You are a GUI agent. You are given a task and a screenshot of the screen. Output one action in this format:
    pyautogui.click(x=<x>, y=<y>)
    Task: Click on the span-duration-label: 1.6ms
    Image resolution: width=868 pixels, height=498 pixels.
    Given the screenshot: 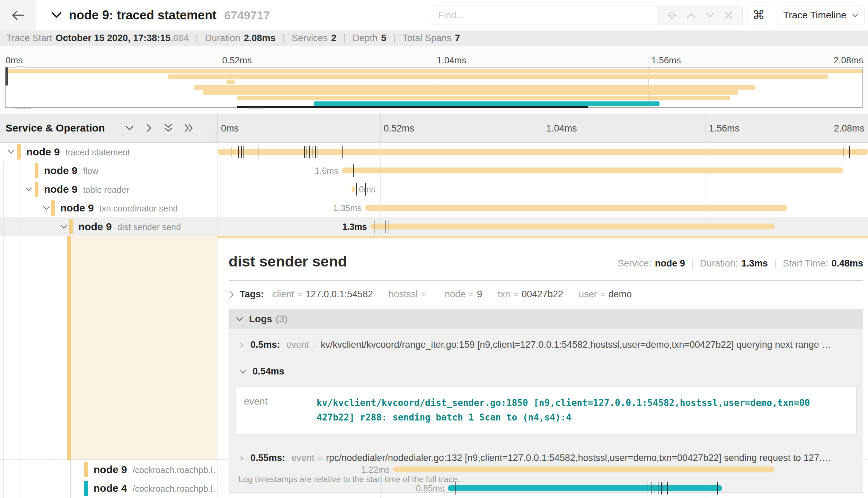 What is the action you would take?
    pyautogui.click(x=327, y=171)
    